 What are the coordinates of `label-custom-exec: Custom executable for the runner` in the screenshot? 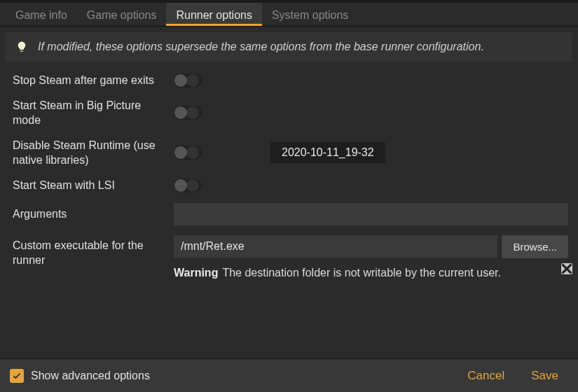 It's located at (93, 252).